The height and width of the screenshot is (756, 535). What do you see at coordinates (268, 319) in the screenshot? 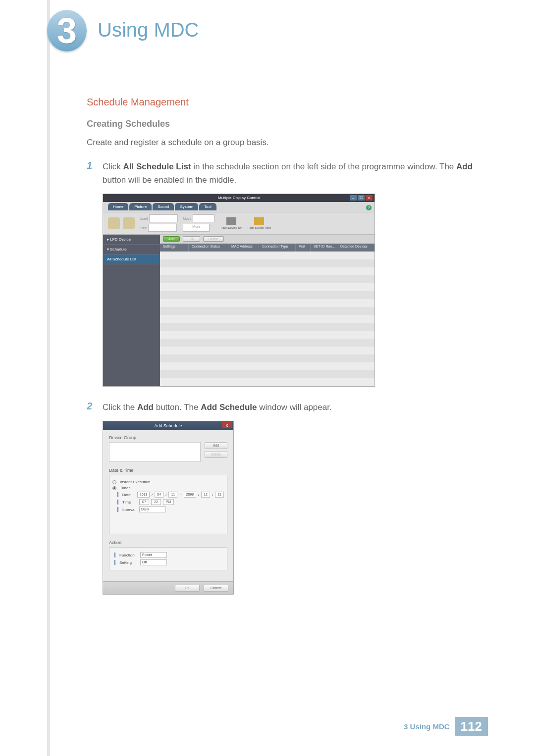
I see `schedule-rows-empty` at bounding box center [268, 319].